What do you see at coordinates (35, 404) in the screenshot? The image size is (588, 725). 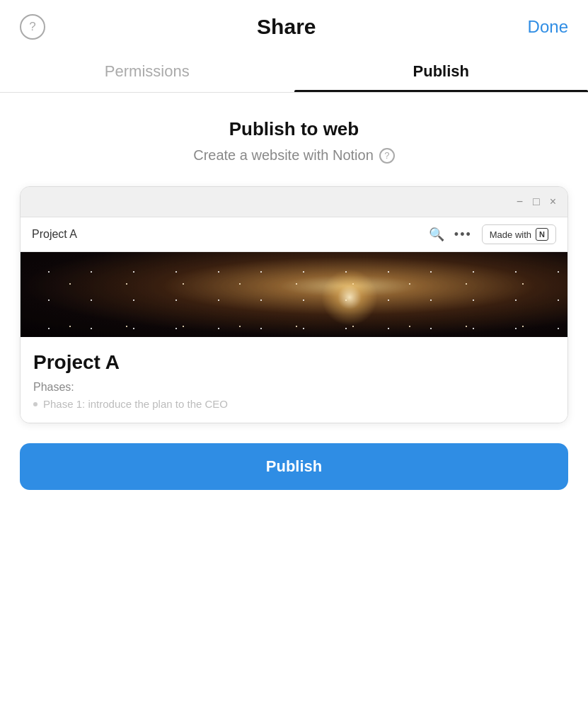 I see `bullet-icon` at bounding box center [35, 404].